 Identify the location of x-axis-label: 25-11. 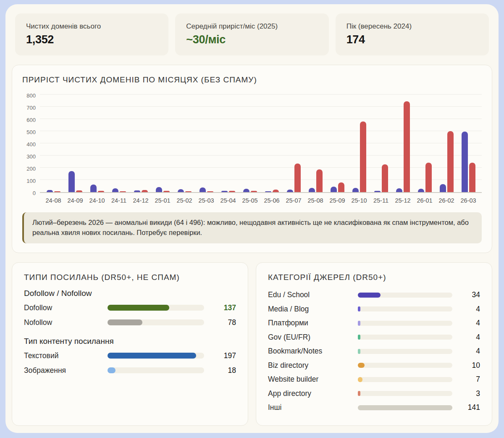
(381, 201).